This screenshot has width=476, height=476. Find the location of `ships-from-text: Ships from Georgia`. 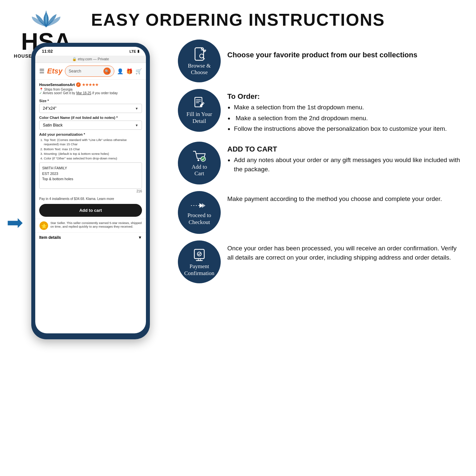

ships-from-text: Ships from Georgia is located at coordinates (58, 90).